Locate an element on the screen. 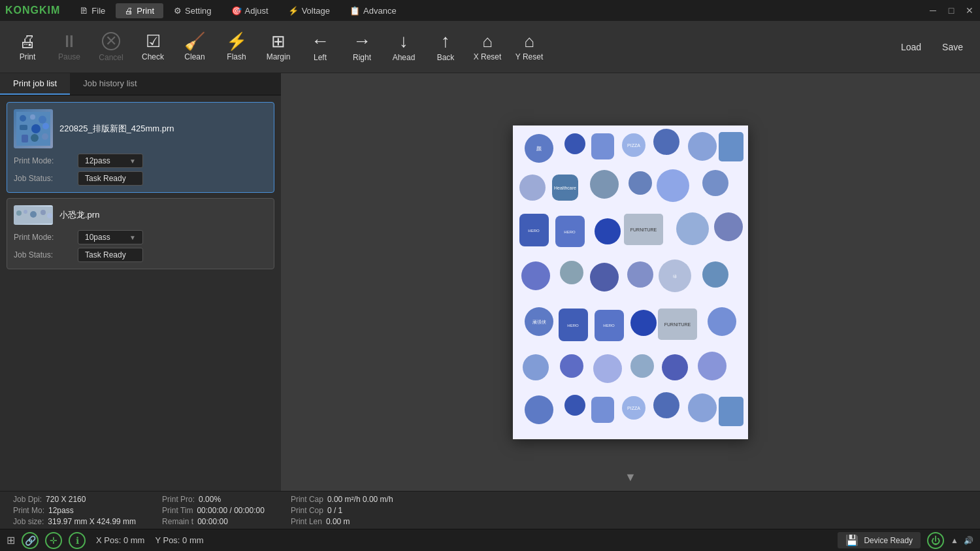 Image resolution: width=980 pixels, height=551 pixels. margin-button: ⊞ Margin is located at coordinates (278, 47).